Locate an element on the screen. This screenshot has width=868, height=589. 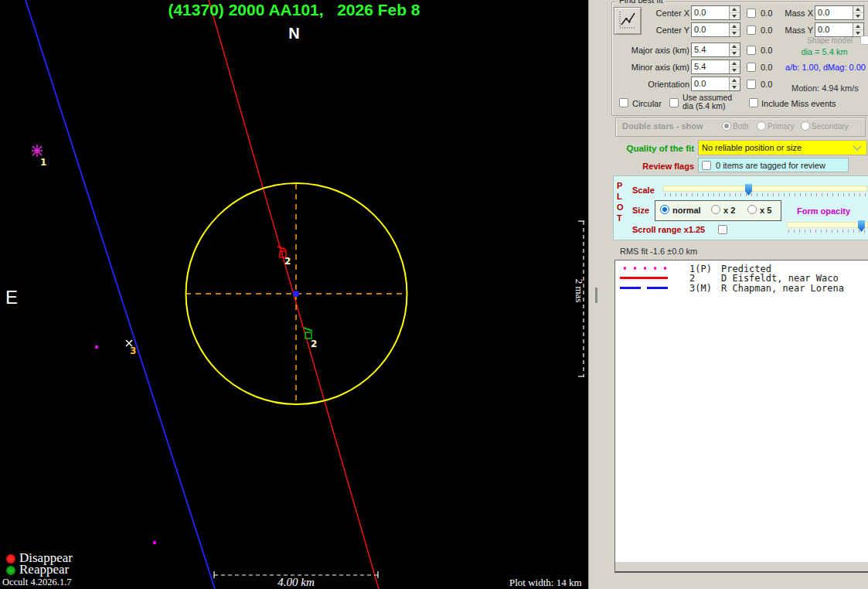
double-stars-primary-radio is located at coordinates (761, 126).